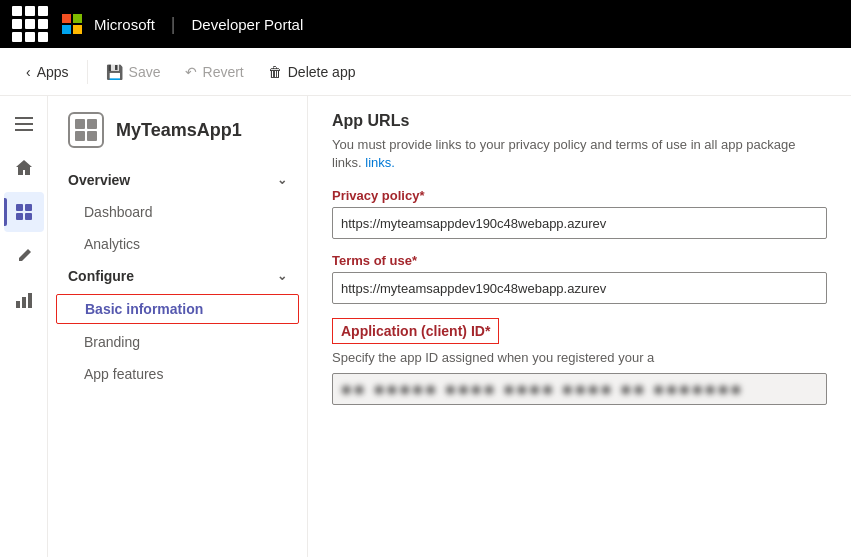  What do you see at coordinates (48, 72) in the screenshot?
I see `back-button: ‹ Apps` at bounding box center [48, 72].